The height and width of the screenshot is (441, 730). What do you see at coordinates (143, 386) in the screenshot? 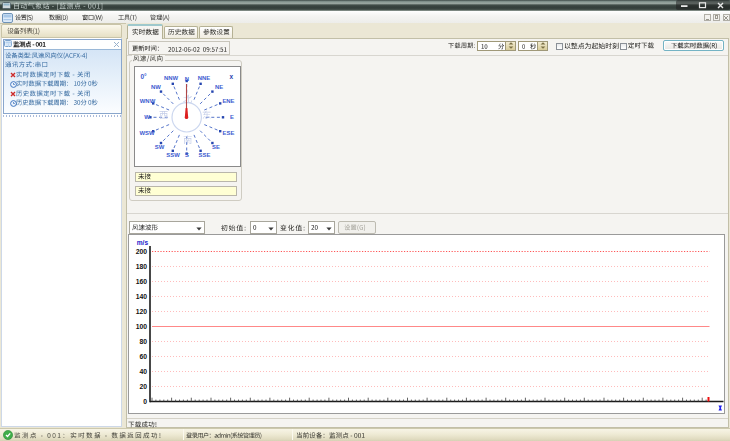
I see `svg-text: 20` at bounding box center [143, 386].